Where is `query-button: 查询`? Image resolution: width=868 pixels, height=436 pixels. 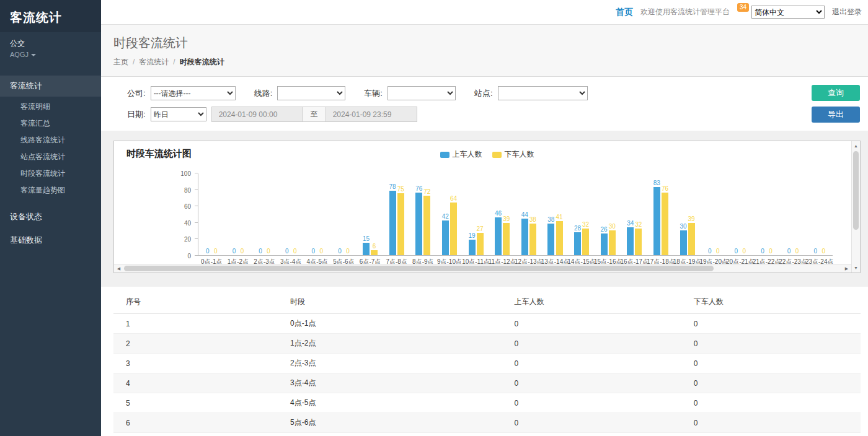
query-button: 查询 is located at coordinates (836, 93).